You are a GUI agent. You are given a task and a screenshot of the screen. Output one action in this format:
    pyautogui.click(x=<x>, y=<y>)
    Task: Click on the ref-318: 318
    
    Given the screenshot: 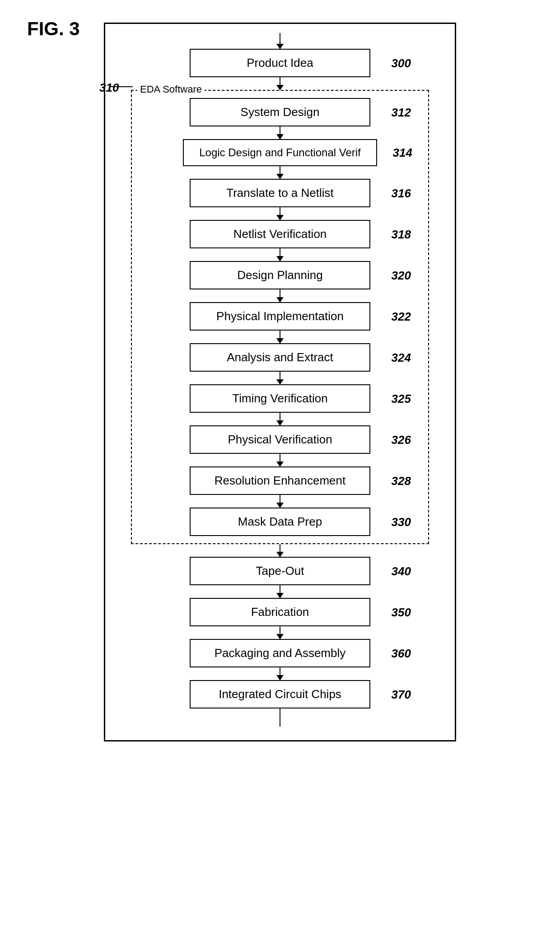 What is the action you would take?
    pyautogui.click(x=401, y=234)
    